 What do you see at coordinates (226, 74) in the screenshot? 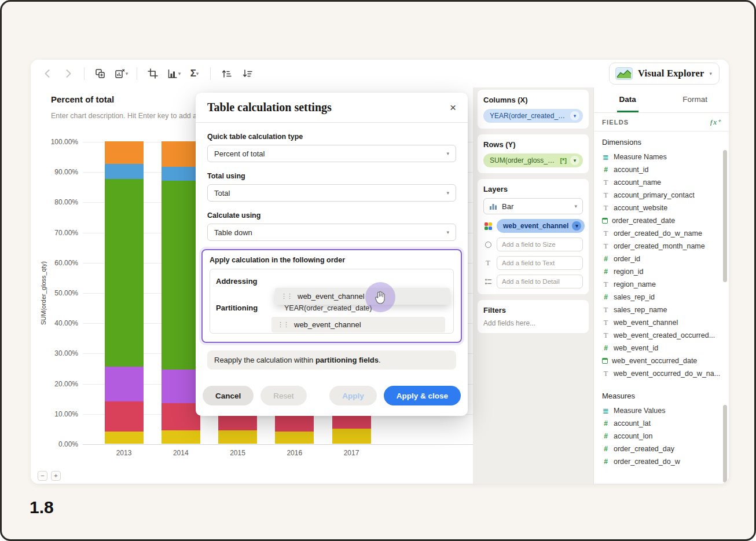
I see `sort-ascending-button` at bounding box center [226, 74].